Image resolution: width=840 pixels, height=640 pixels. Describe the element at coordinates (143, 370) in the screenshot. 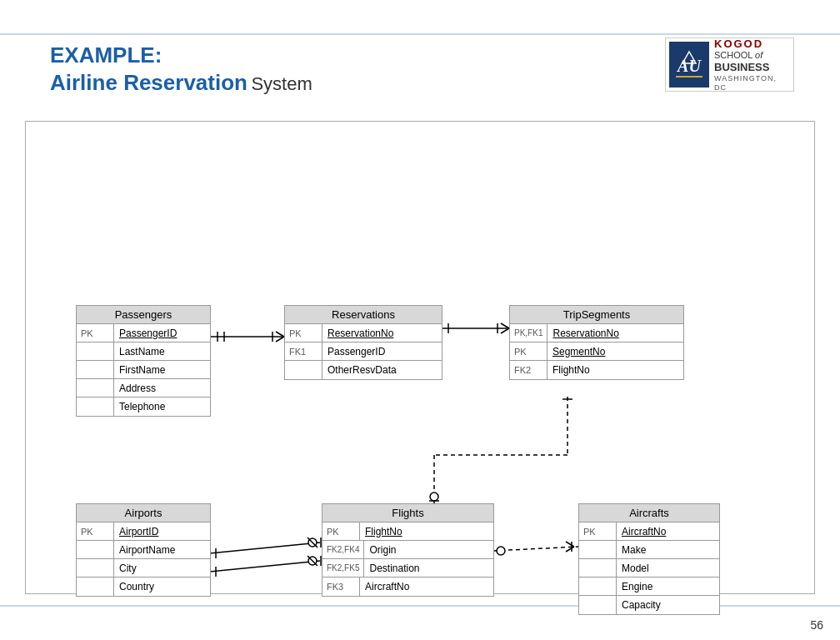

I see `table-row: FirstName` at that location.